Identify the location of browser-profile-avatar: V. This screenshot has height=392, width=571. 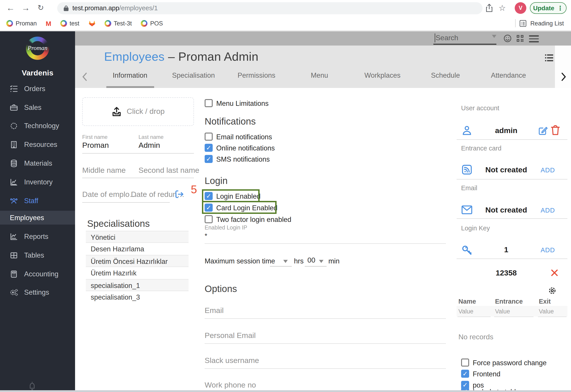
(521, 8).